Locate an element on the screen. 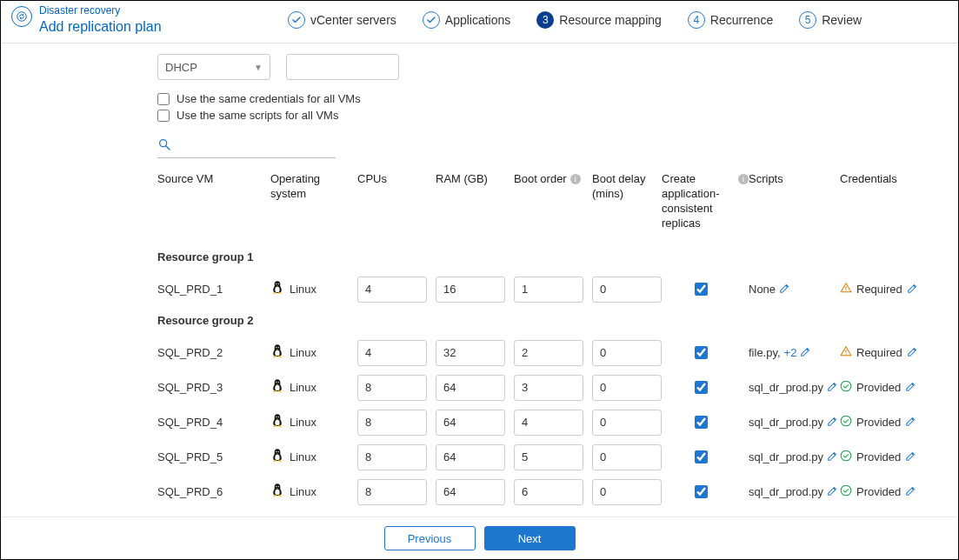 This screenshot has width=959, height=560. source-vm-name: SQL_PRD_1 is located at coordinates (214, 289).